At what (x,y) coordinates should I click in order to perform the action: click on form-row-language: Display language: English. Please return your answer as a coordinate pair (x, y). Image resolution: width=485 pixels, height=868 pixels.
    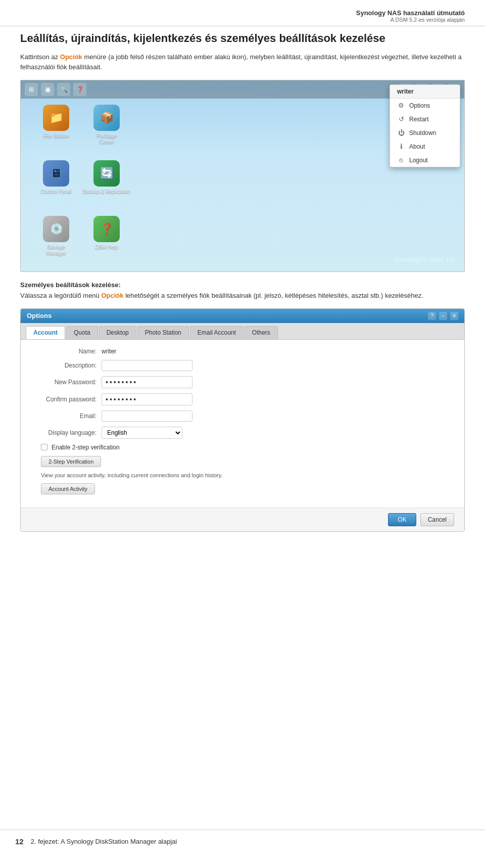
    Looking at the image, I should click on (243, 433).